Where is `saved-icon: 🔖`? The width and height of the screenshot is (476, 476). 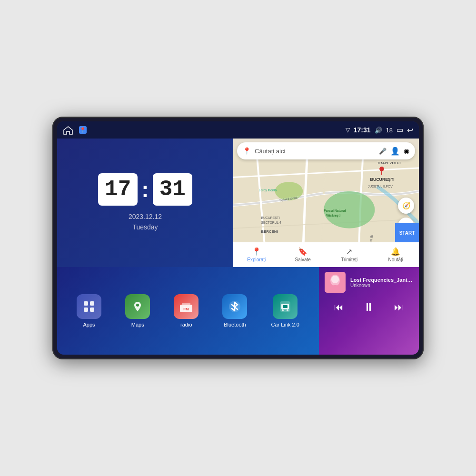
saved-icon: 🔖 is located at coordinates (303, 251).